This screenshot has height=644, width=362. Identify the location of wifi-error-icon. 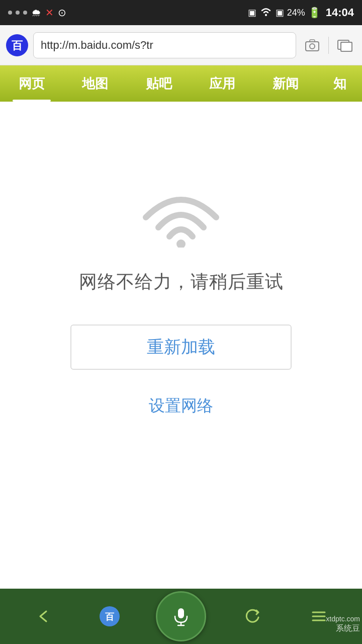
(181, 211).